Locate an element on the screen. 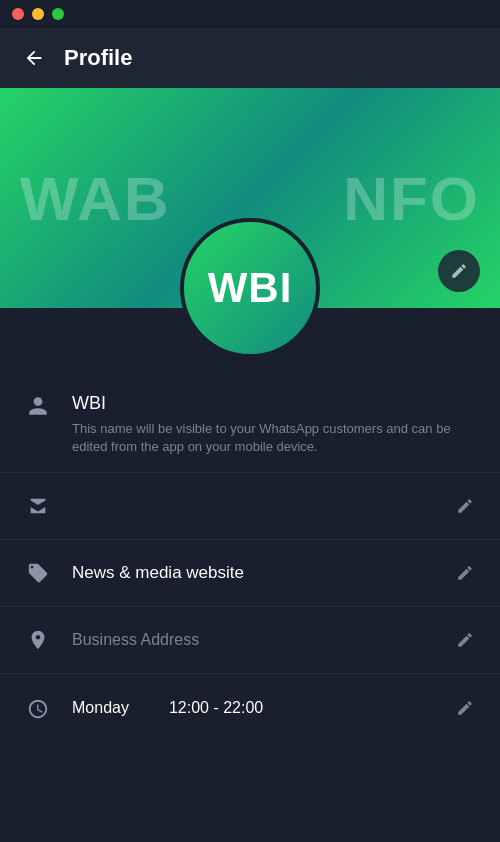 The height and width of the screenshot is (842, 500). avatar: WBI is located at coordinates (250, 288).